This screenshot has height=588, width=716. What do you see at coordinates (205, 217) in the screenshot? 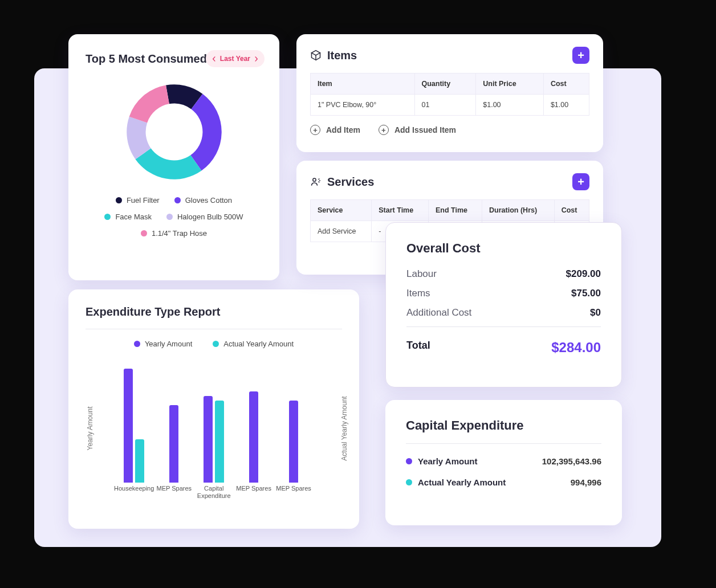
I see `legend-item: Halogen Bulb 500W` at bounding box center [205, 217].